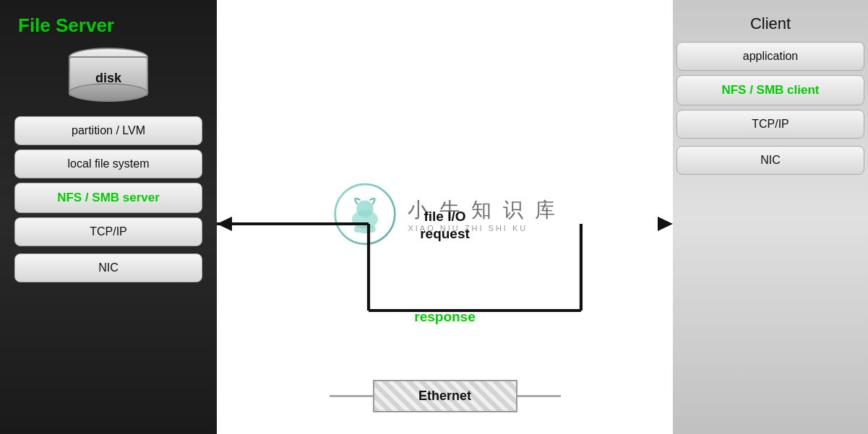 Image resolution: width=868 pixels, height=434 pixels. Describe the element at coordinates (539, 396) in the screenshot. I see `nic-right-line` at that location.